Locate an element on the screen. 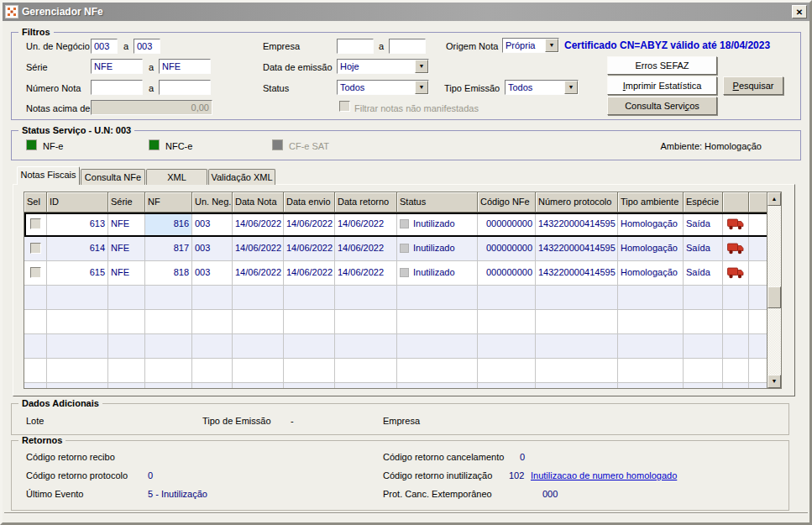 The image size is (812, 525). status-filter-select: Todos ▼ is located at coordinates (383, 87).